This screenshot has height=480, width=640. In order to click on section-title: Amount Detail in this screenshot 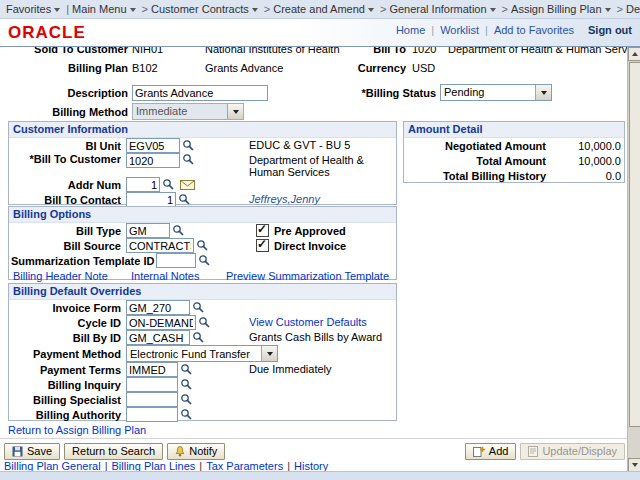, I will do `click(514, 130)`.